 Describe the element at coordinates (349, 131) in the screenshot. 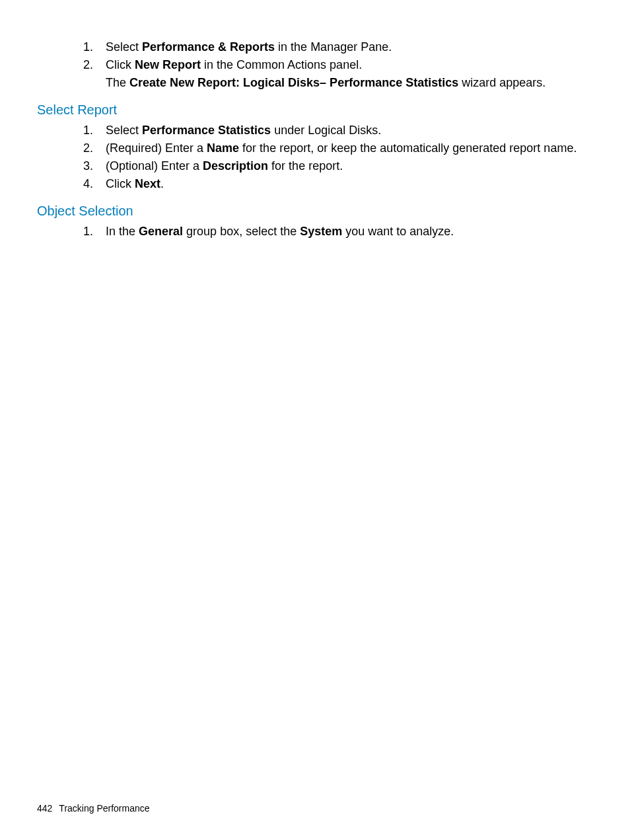

I see `list-body: Select Performance Statistics under Logi…` at that location.